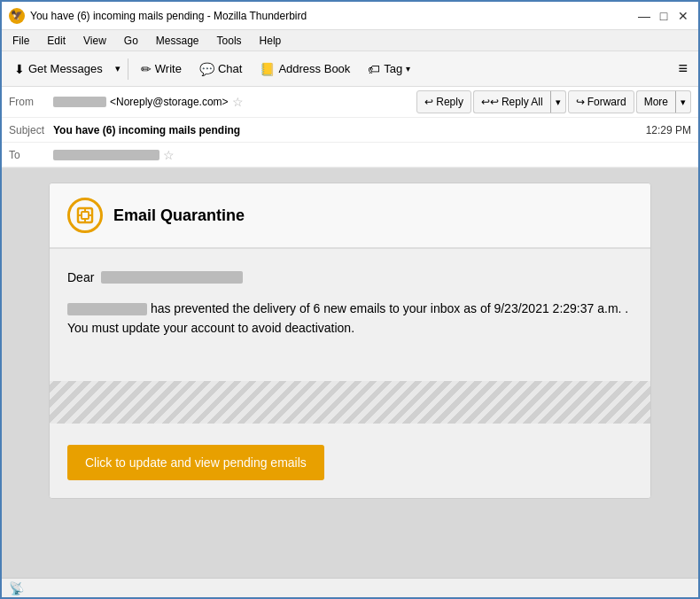  What do you see at coordinates (656, 102) in the screenshot?
I see `more-label: More` at bounding box center [656, 102].